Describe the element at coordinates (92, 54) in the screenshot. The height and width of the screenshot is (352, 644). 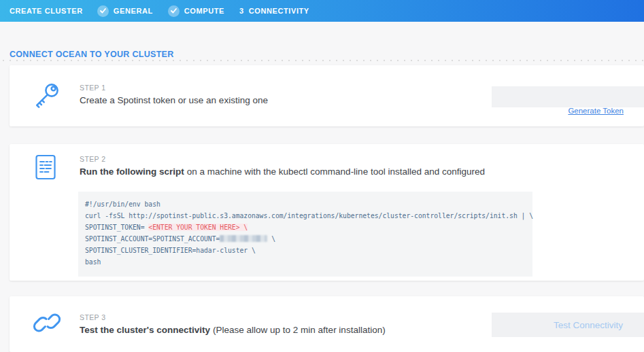
I see `page-title: CONNECT OCEAN TO YOUR CLUSTER` at that location.